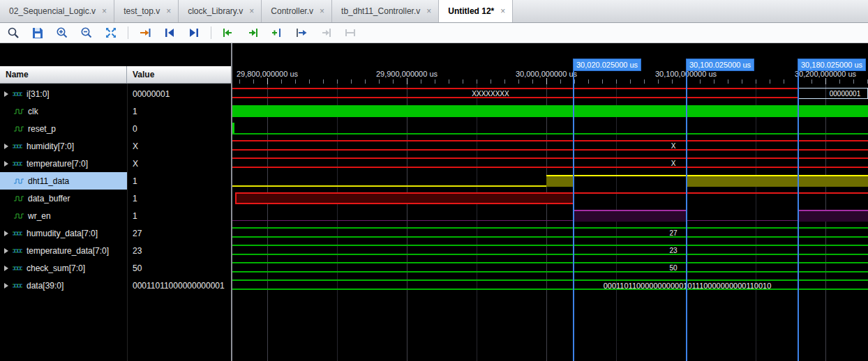 The height and width of the screenshot is (361, 868). Describe the element at coordinates (42, 129) in the screenshot. I see `signal-name: reset_p` at that location.